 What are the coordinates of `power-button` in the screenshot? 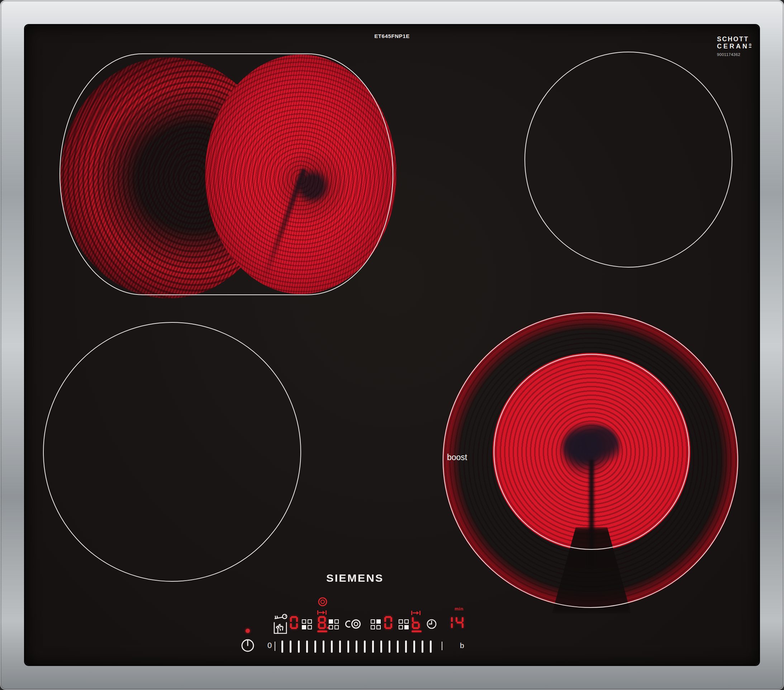 It's located at (248, 645).